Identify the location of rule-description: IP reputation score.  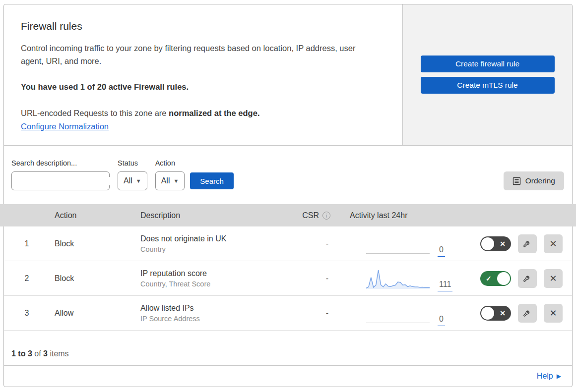
(218, 274).